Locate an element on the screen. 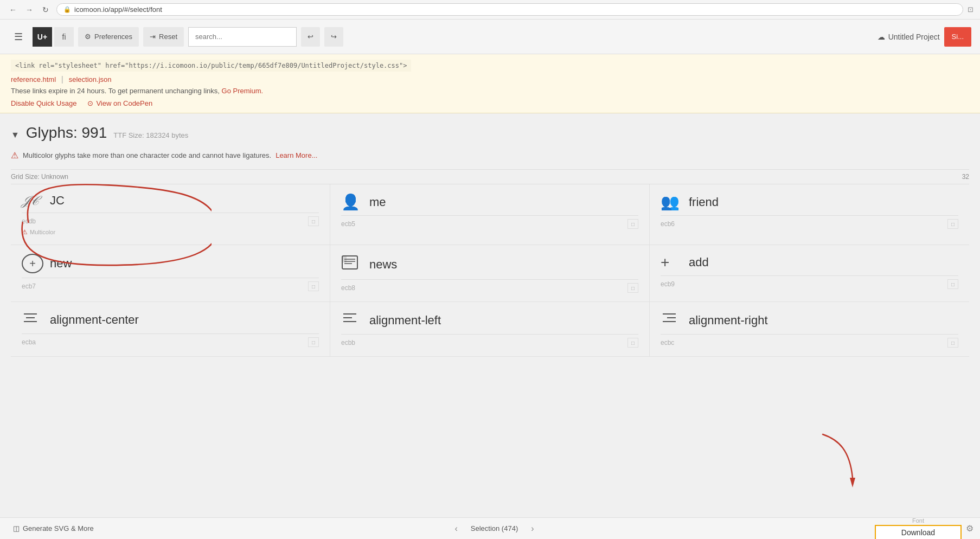  multicolor-warning: ⚠ Multicolor glyphs take more than one c… is located at coordinates (490, 155).